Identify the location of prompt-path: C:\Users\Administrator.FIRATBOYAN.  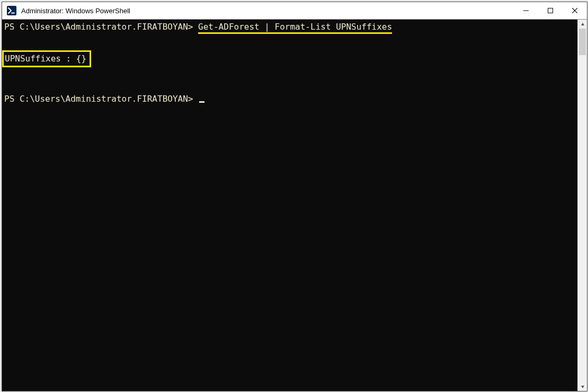
(104, 26).